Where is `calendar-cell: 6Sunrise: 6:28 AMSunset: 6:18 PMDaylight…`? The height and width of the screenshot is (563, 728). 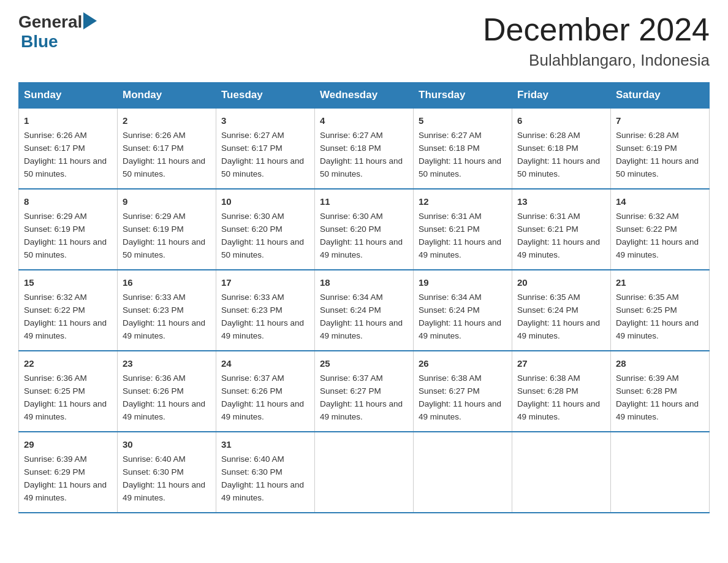
calendar-cell: 6Sunrise: 6:28 AMSunset: 6:18 PMDaylight… is located at coordinates (561, 148).